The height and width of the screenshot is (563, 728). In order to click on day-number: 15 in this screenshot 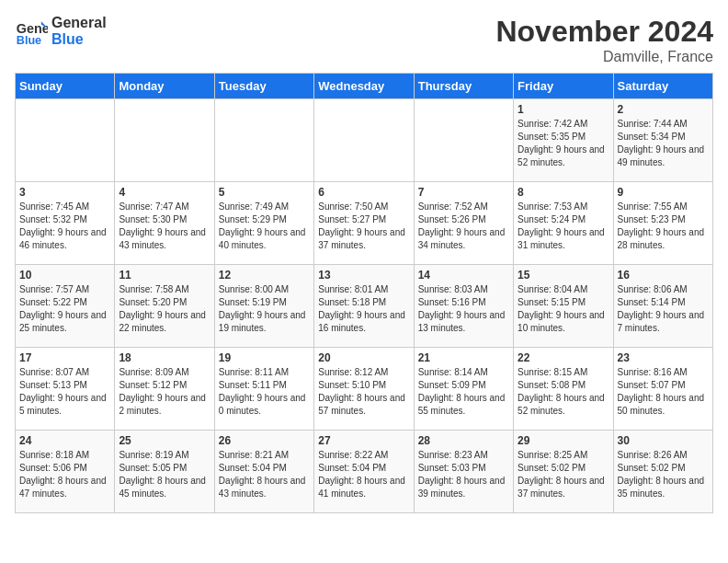, I will do `click(563, 275)`.